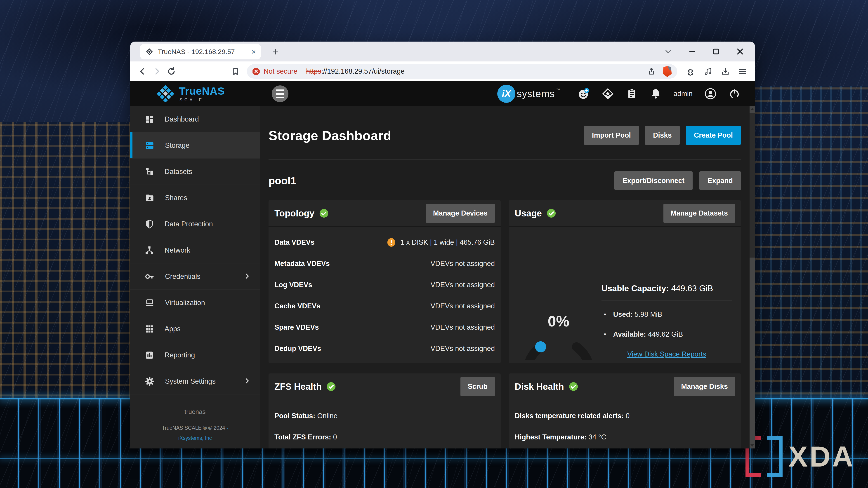  What do you see at coordinates (171, 71) in the screenshot?
I see `reload-button` at bounding box center [171, 71].